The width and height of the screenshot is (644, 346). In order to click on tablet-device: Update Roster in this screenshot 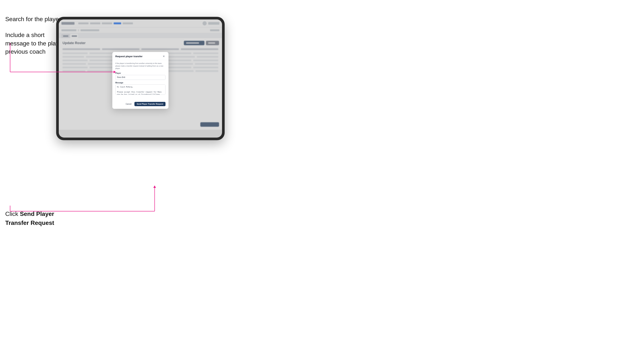, I will do `click(140, 78)`.